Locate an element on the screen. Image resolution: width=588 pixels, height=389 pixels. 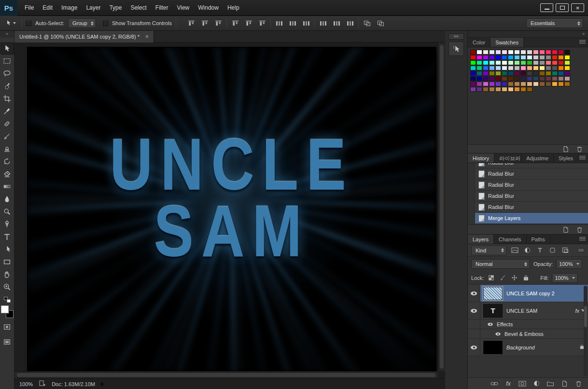
align-right-edges-icon is located at coordinates (262, 23).